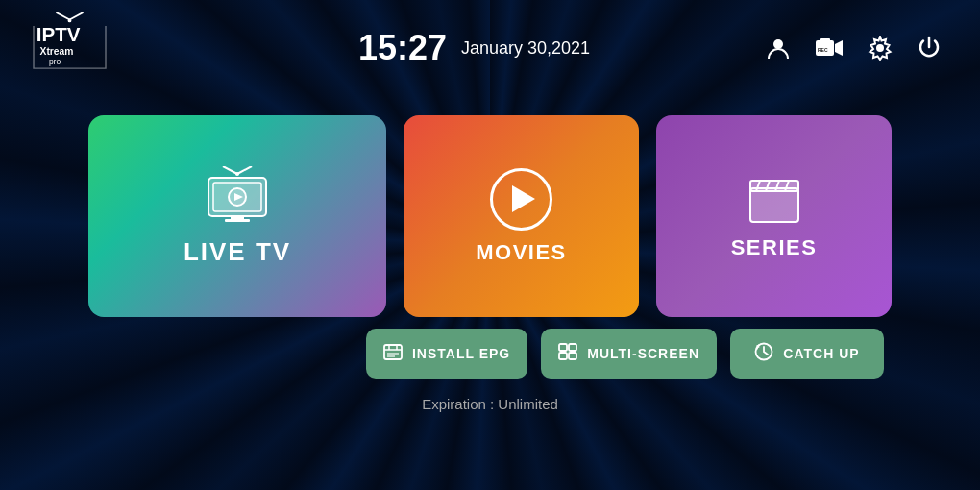  I want to click on header-date: January 30,2021, so click(526, 48).